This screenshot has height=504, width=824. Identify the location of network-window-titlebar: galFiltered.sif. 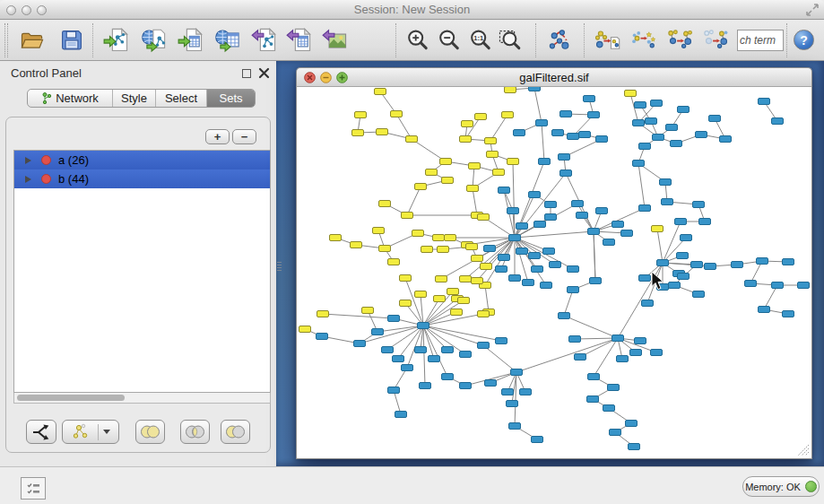
(554, 77).